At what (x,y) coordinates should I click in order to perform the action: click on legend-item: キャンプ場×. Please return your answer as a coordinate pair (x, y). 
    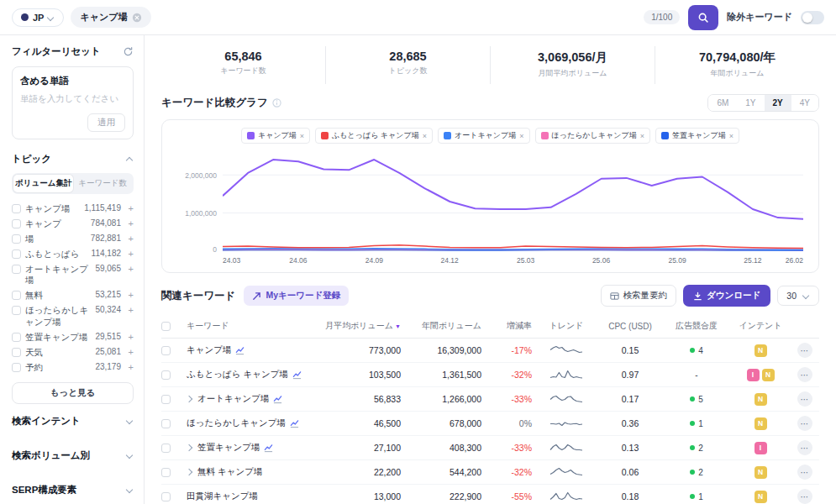
    Looking at the image, I should click on (276, 136).